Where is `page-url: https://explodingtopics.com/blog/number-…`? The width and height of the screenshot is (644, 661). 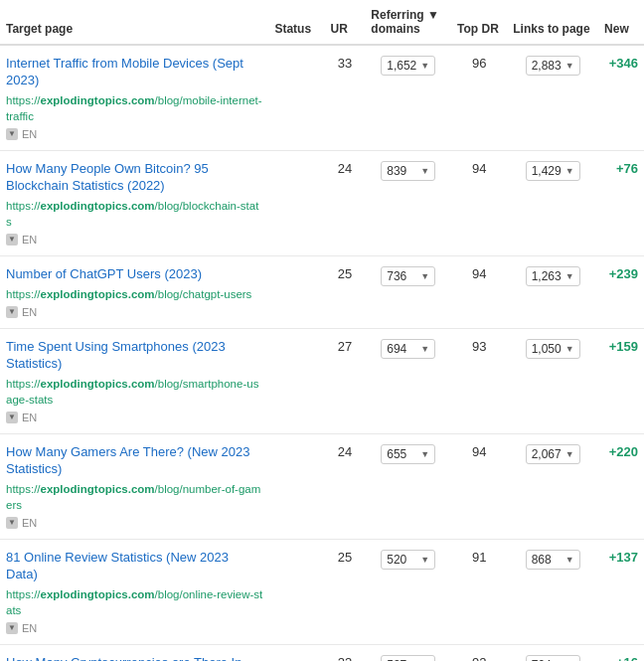 page-url: https://explodingtopics.com/blog/number-… is located at coordinates (134, 497).